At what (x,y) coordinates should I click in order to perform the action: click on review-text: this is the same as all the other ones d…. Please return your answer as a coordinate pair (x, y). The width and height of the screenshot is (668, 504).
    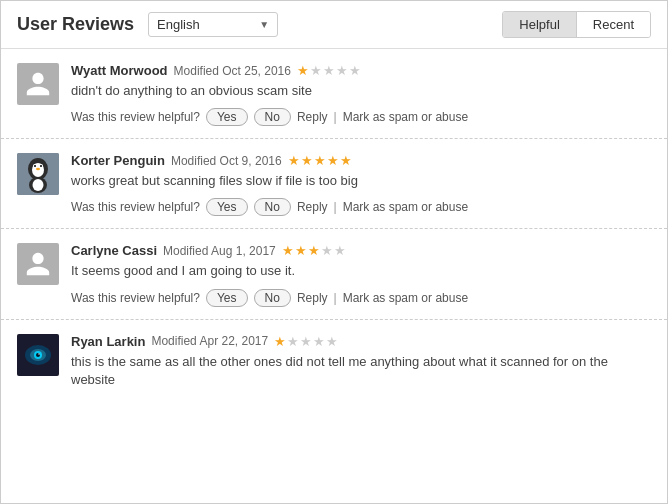
    Looking at the image, I should click on (361, 371).